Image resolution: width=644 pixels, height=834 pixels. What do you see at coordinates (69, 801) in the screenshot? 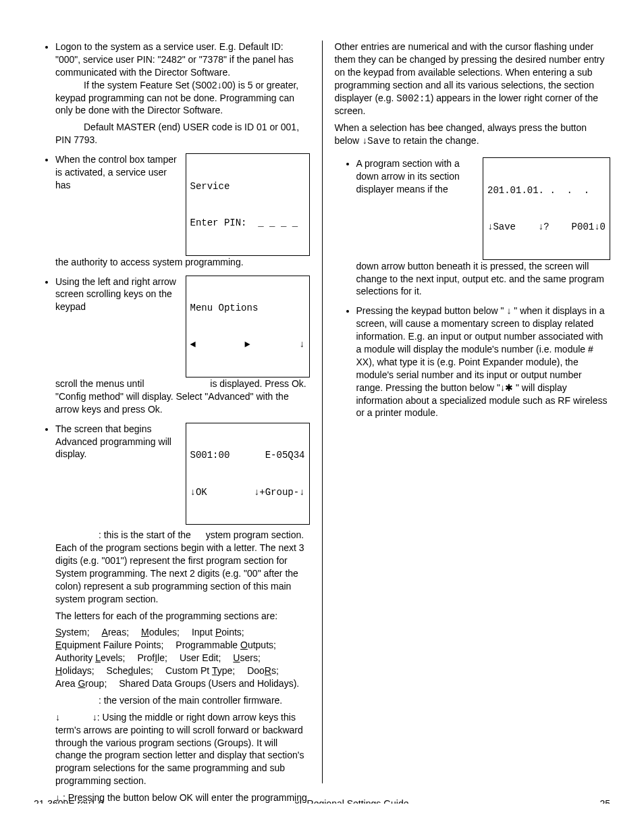
I see `footer-left: 21-3609E rev1.0` at bounding box center [69, 801].